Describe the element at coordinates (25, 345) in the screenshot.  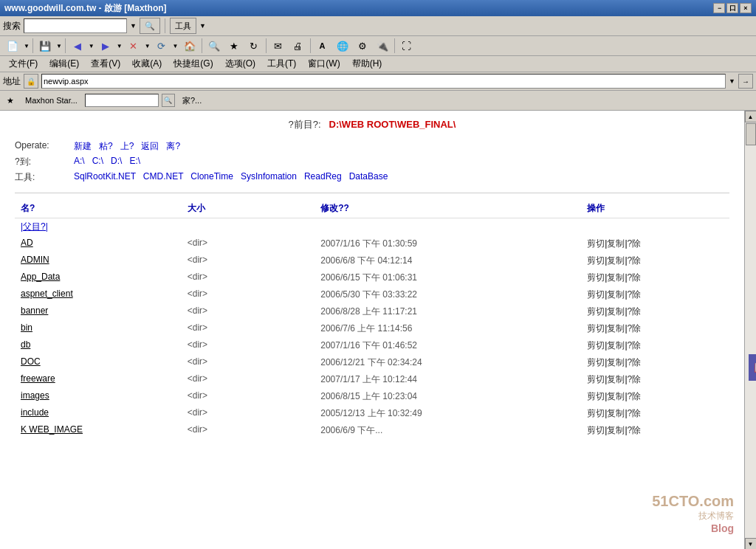
I see `file-name-link: db` at that location.